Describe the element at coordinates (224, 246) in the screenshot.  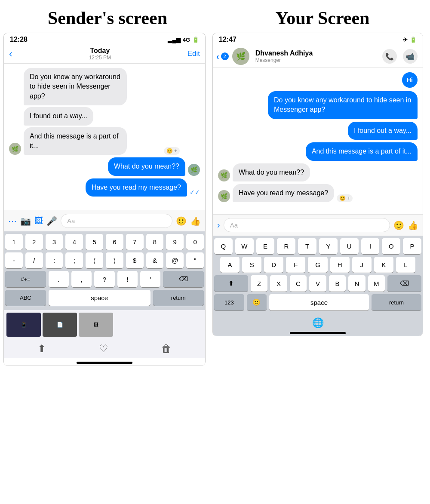
I see `key-q: Q` at that location.